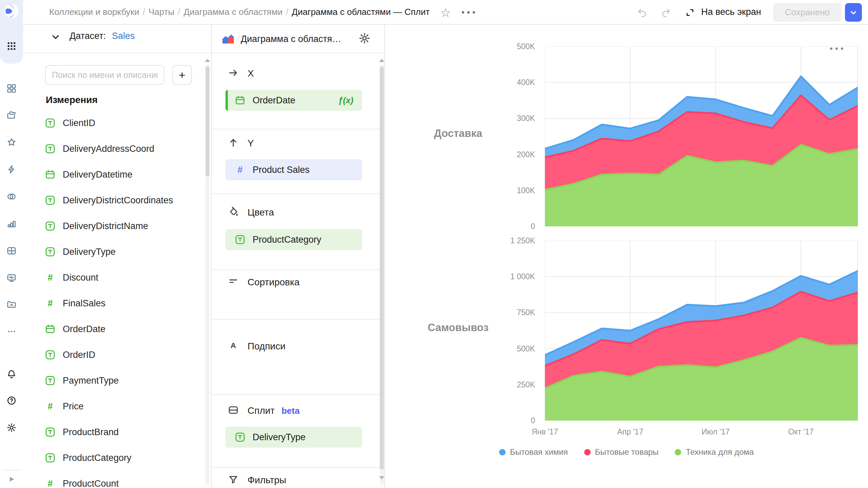  Describe the element at coordinates (690, 13) in the screenshot. I see `fullscreen-icon` at that location.